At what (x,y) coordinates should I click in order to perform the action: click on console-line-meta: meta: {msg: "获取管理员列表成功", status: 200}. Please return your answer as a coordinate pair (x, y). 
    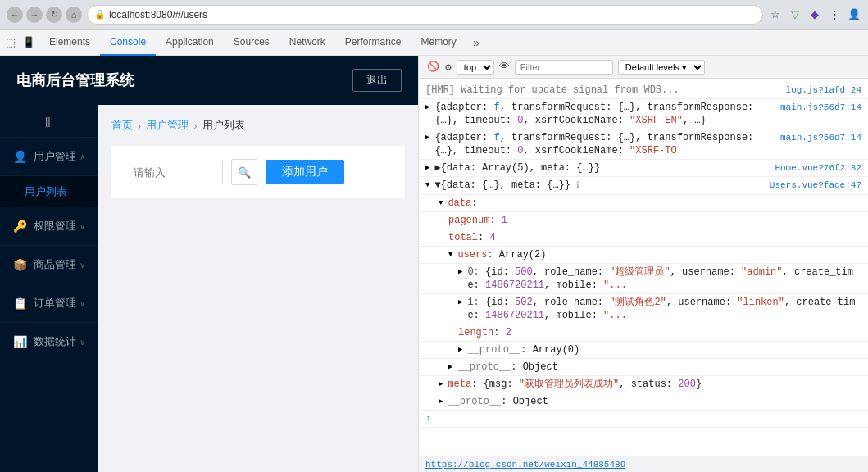
    Looking at the image, I should click on (643, 385).